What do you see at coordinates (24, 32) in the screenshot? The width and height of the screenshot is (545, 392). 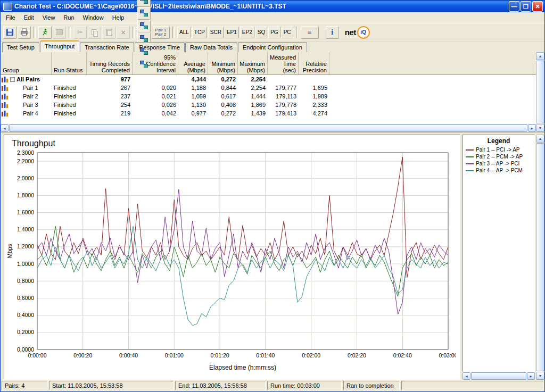 I see `print-icon` at bounding box center [24, 32].